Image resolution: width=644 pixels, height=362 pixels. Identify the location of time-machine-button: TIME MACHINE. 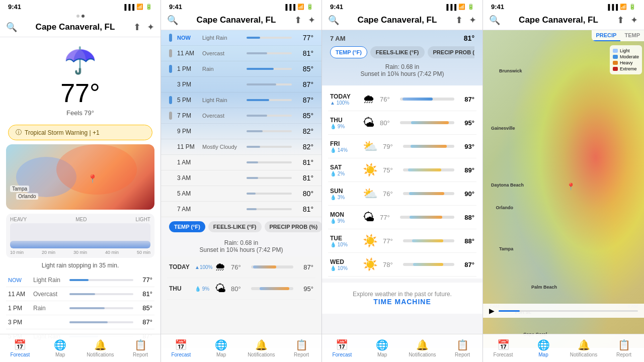
(403, 302).